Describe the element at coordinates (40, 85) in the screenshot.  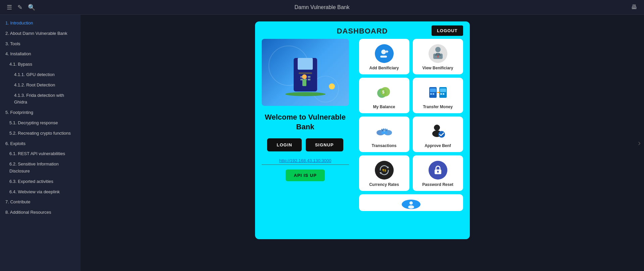
I see `sidebar-item-root: 4.1.2. Root Detection` at that location.